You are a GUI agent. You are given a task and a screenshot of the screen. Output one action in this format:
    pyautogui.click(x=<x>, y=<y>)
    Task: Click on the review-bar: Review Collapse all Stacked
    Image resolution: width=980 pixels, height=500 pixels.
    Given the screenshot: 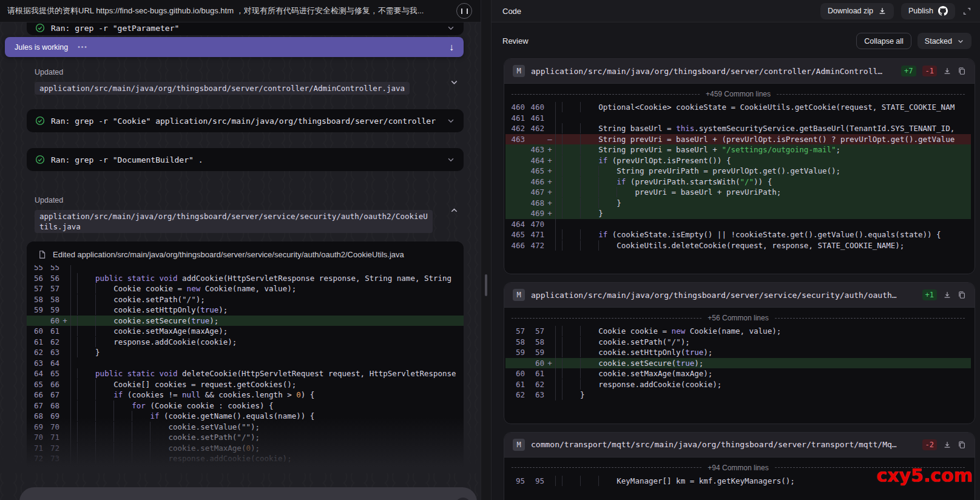 What is the action you would take?
    pyautogui.click(x=735, y=40)
    